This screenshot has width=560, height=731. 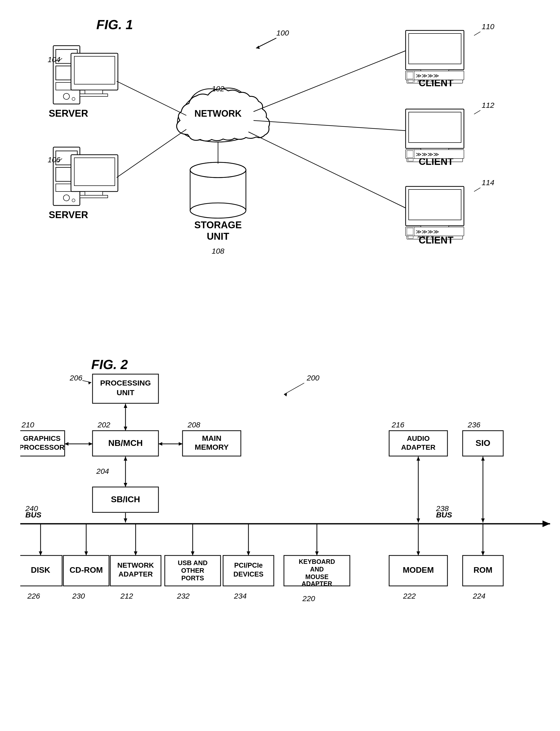 What do you see at coordinates (193, 563) in the screenshot?
I see `usb-label1: USB AND` at bounding box center [193, 563].